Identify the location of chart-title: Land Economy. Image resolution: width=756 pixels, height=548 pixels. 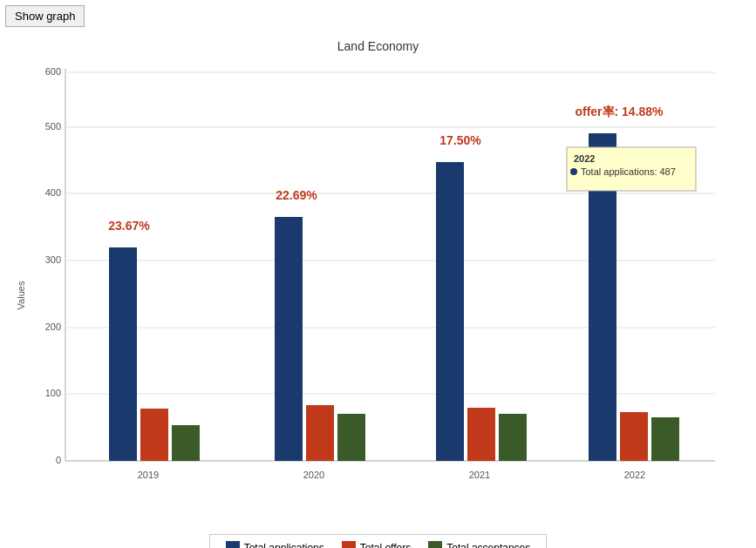
(378, 30).